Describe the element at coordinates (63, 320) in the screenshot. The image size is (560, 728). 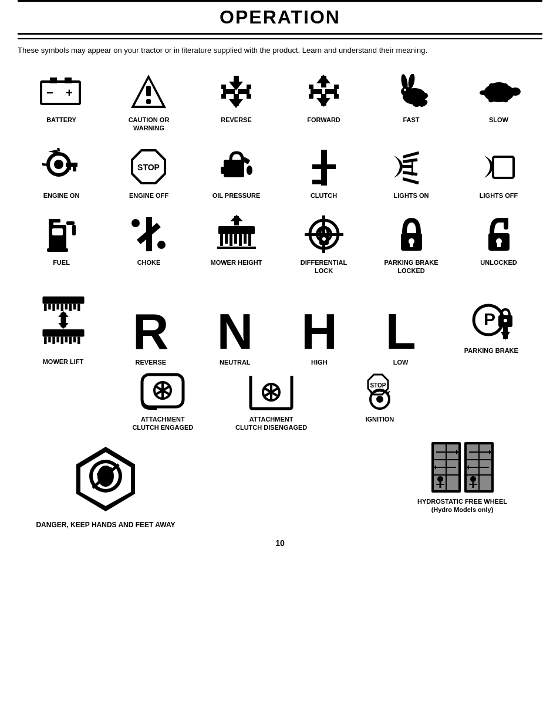
I see `mower-lift-icon` at that location.